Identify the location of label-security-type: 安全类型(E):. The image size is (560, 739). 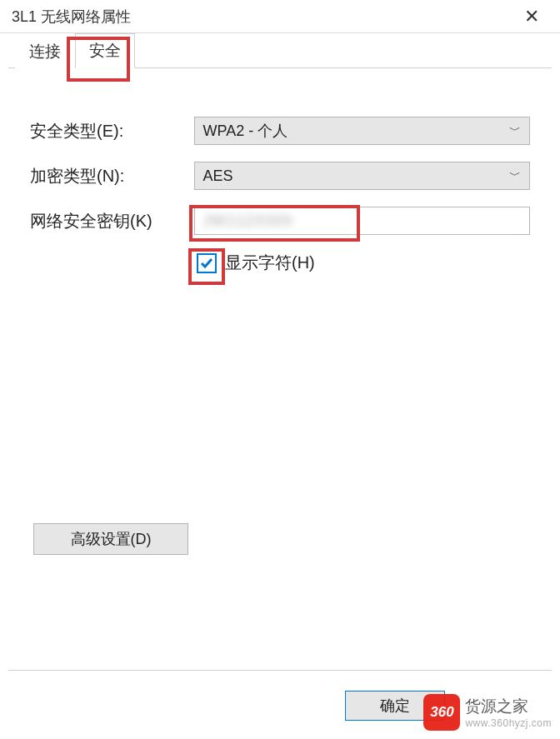
(112, 132).